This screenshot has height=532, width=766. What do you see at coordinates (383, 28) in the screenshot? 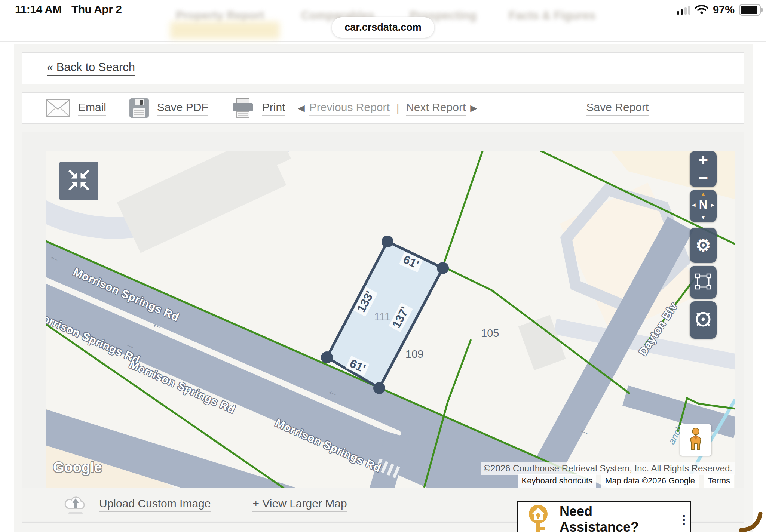
I see `address-bar: car.crsdata.com` at bounding box center [383, 28].